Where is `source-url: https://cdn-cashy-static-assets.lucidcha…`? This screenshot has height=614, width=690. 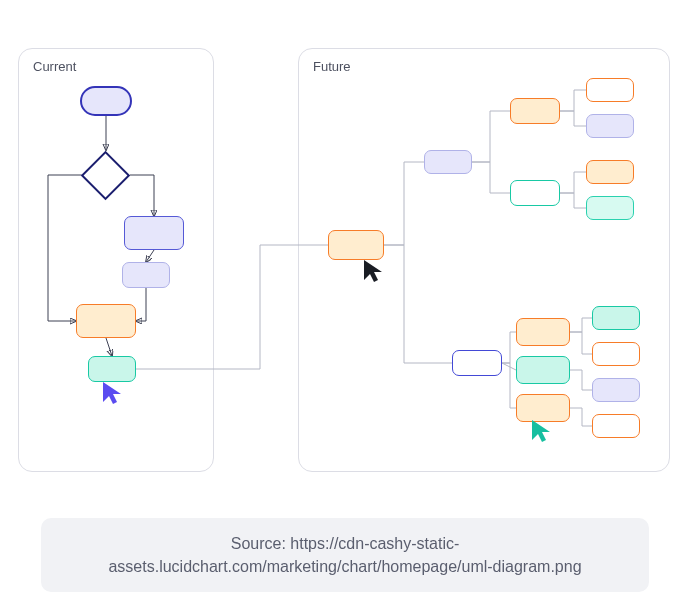
source-url: https://cdn-cashy-static-assets.lucidcha… is located at coordinates (344, 555).